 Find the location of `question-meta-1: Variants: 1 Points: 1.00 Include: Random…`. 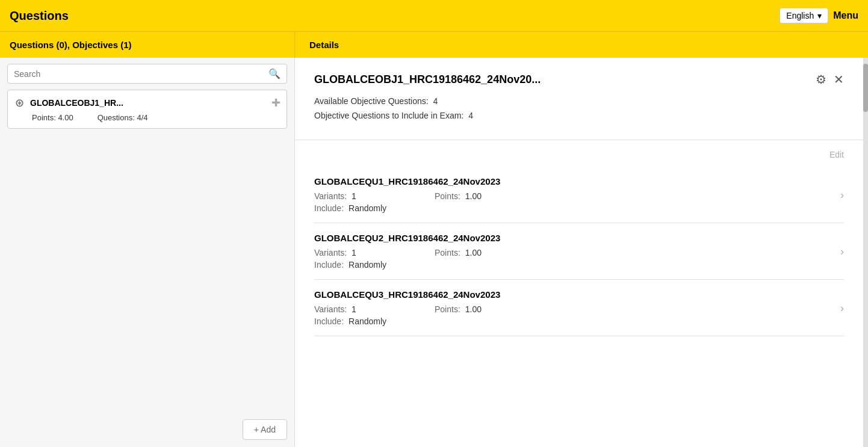

question-meta-1: Variants: 1 Points: 1.00 Include: Random… is located at coordinates (579, 202).